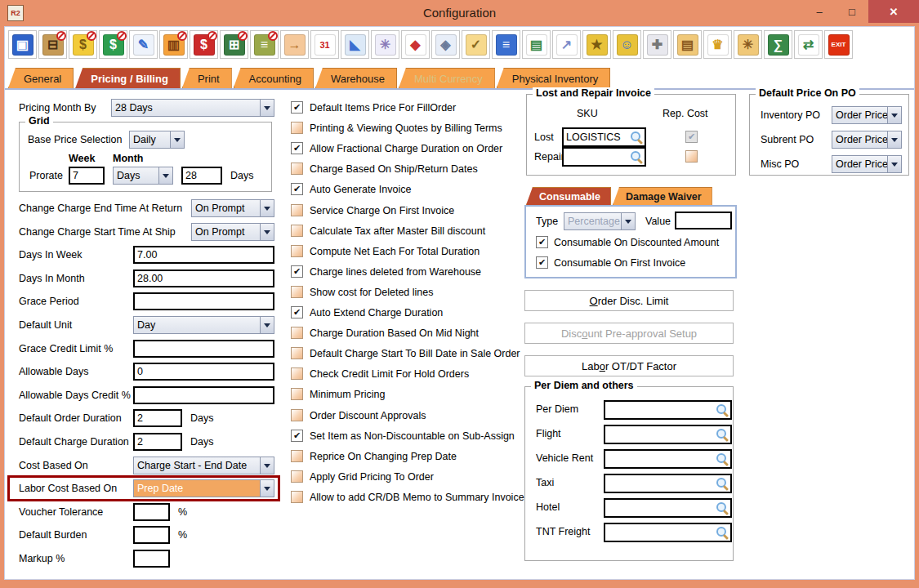  Describe the element at coordinates (294, 44) in the screenshot. I see `toolbar-receive-item-button: →` at that location.